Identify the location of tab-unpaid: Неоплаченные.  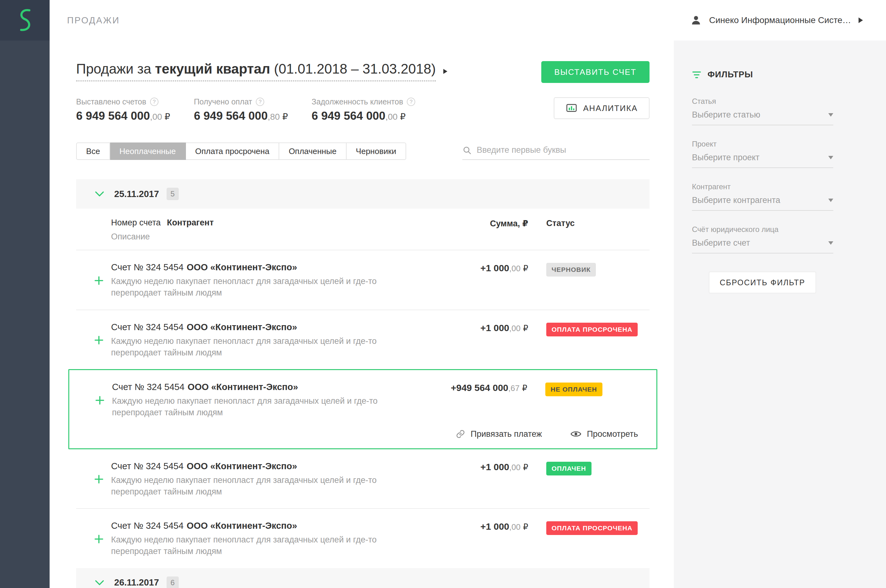
(148, 152).